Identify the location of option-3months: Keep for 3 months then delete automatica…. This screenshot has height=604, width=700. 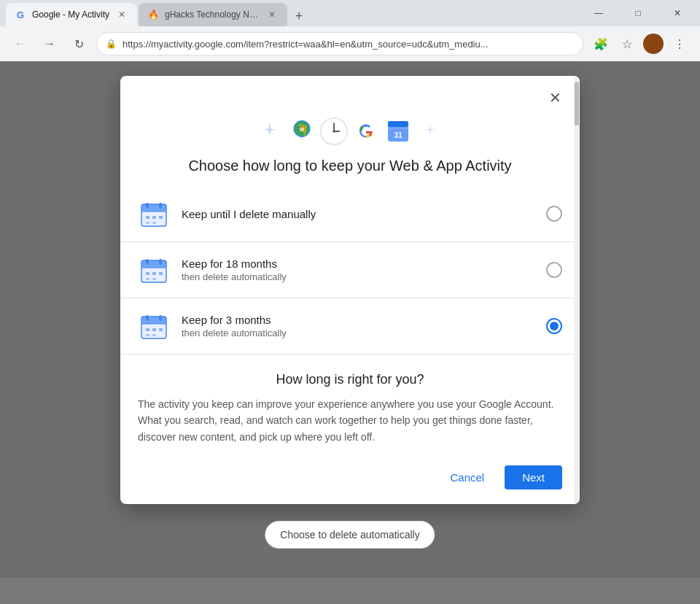
(350, 327).